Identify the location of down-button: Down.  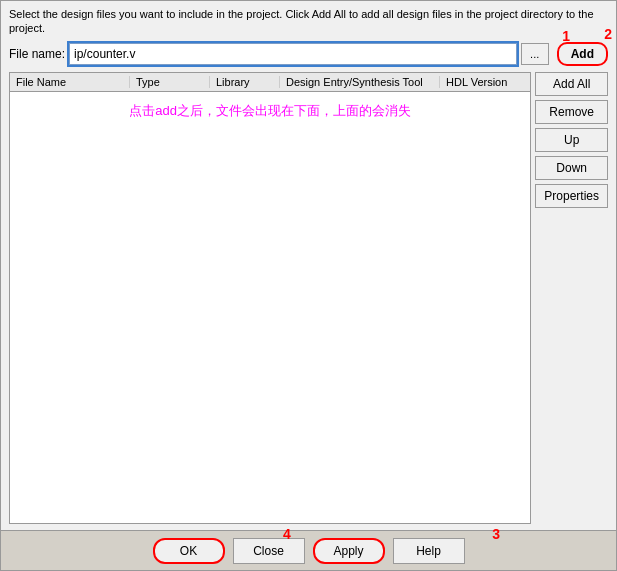
(572, 168).